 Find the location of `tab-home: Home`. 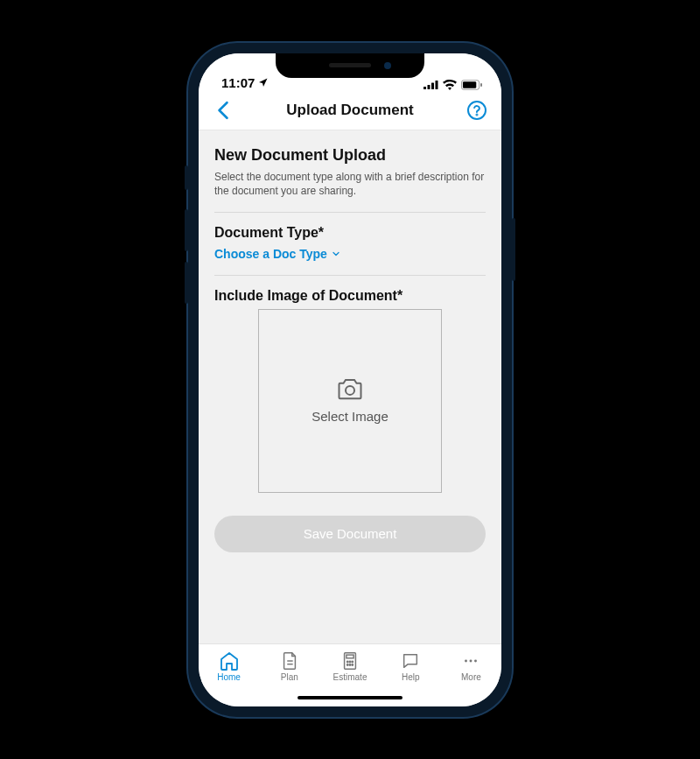

tab-home: Home is located at coordinates (229, 667).